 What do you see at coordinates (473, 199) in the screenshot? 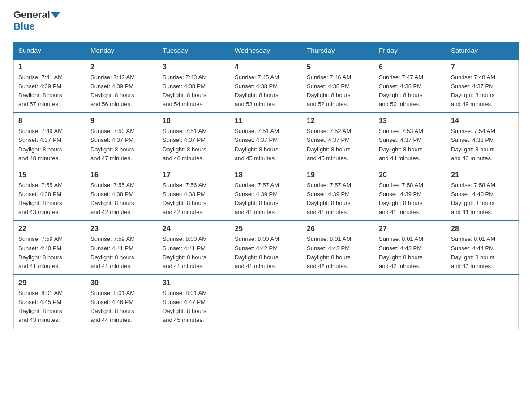
I see `day-info: Sunrise: 7:58 AMSunset: 4:40 PMDaylight:…` at bounding box center [473, 199].